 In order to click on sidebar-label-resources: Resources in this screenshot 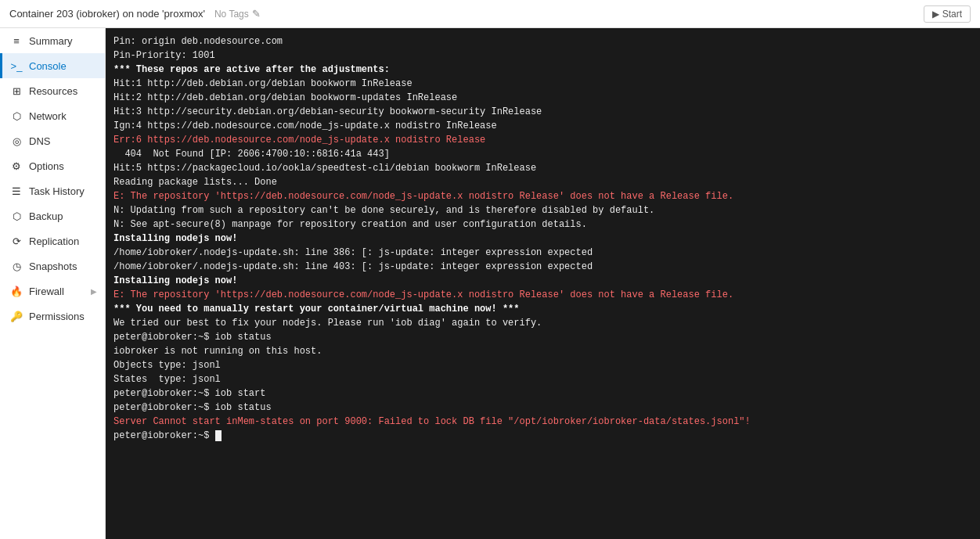, I will do `click(53, 91)`.